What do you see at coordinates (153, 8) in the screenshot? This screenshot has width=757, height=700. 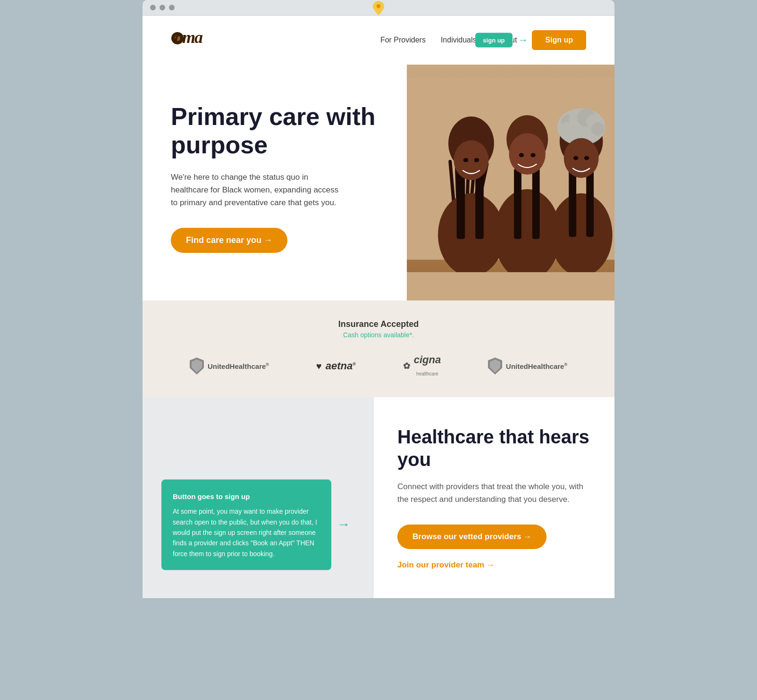 I see `browser-dot-red` at bounding box center [153, 8].